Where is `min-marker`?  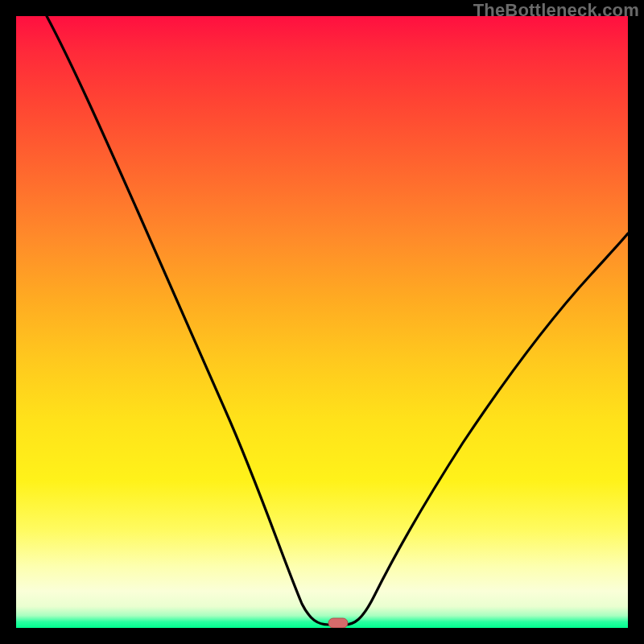
min-marker is located at coordinates (338, 623).